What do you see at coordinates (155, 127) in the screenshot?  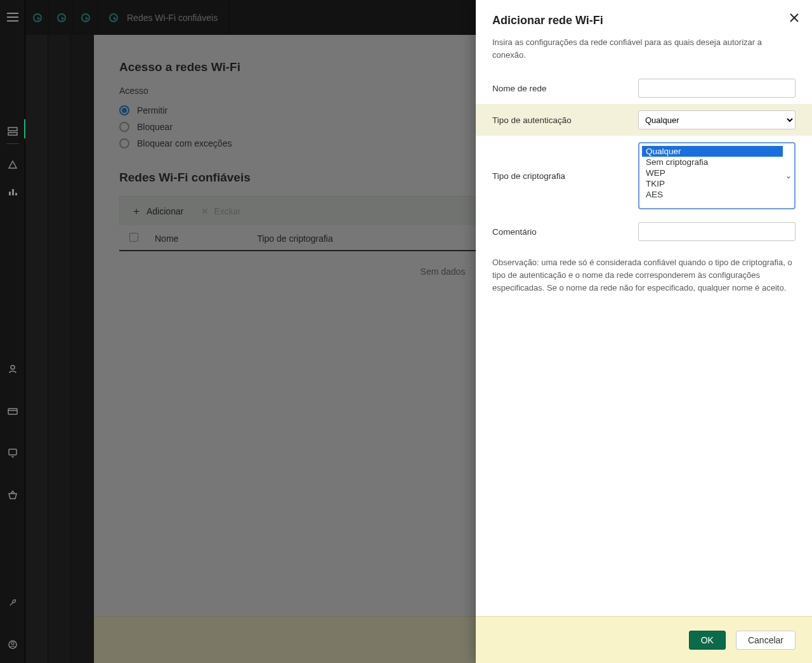 I see `radio-label: Bloquear` at bounding box center [155, 127].